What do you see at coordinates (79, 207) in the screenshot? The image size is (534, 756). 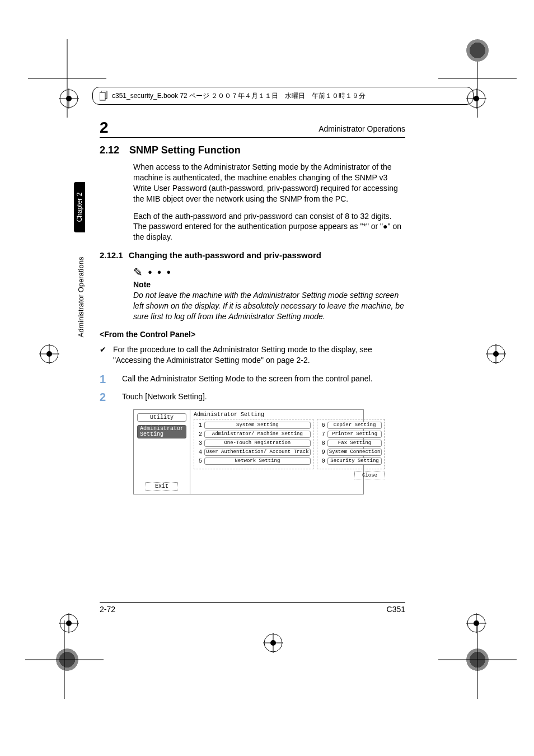 I see `chapter-tab-label: Chapter 2` at bounding box center [79, 207].